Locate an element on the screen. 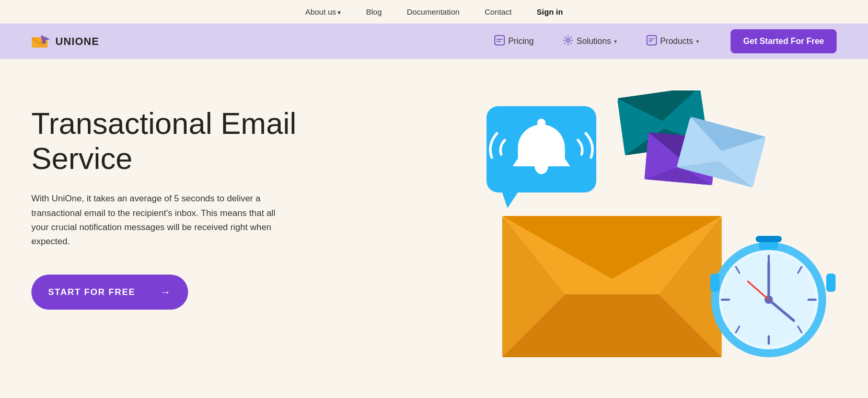  nav-products-label: Products is located at coordinates (676, 41).